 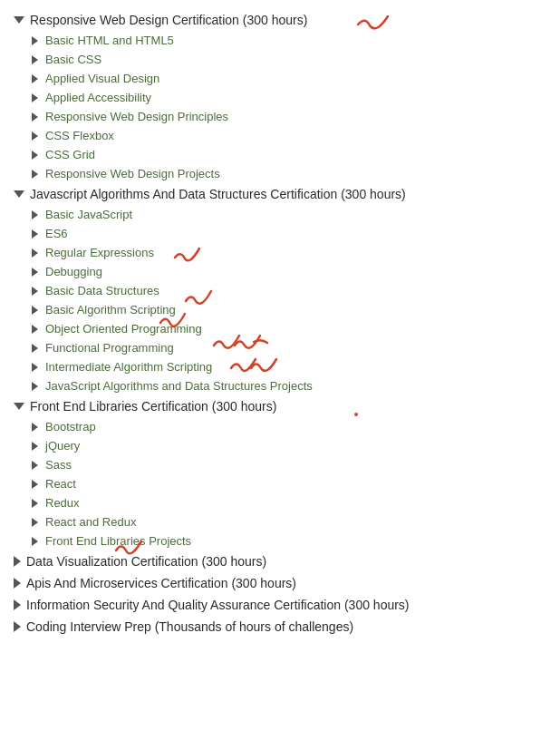 I want to click on sub-item-label: Debugging, so click(x=74, y=272).